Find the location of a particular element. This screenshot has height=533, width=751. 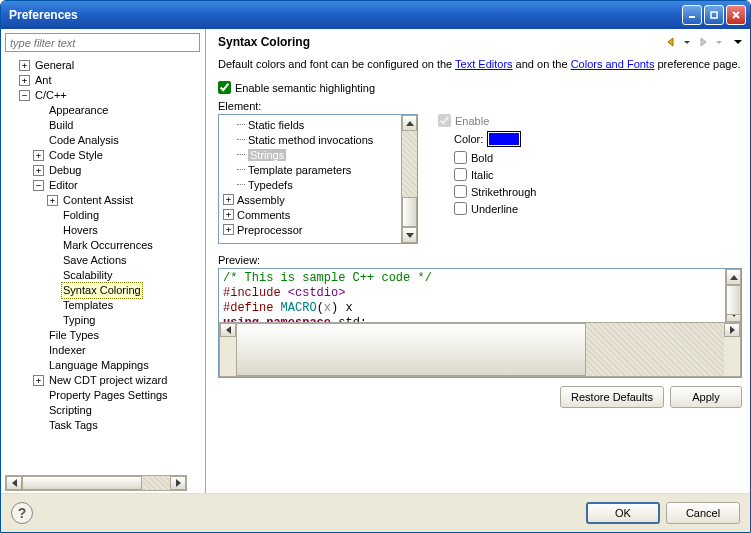

scroll-down-icon is located at coordinates (410, 235).